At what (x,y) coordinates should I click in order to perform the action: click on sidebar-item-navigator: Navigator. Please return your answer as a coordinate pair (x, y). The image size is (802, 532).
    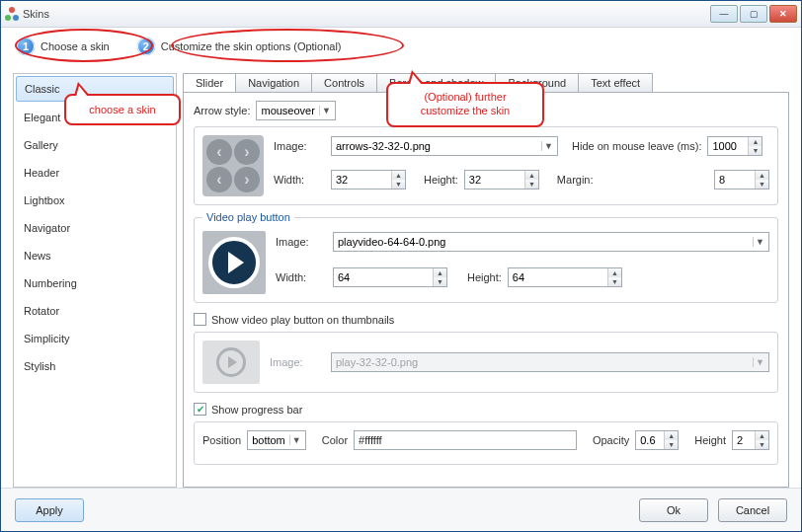
    Looking at the image, I should click on (95, 228).